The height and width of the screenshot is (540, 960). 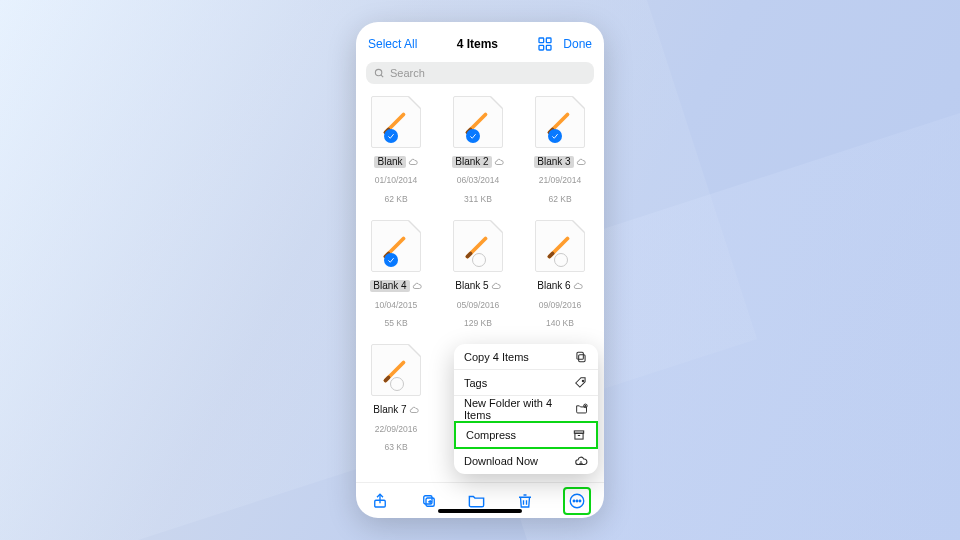 What do you see at coordinates (560, 275) in the screenshot?
I see `file-item: Blank 6 09/09/2016 140 KB` at bounding box center [560, 275].